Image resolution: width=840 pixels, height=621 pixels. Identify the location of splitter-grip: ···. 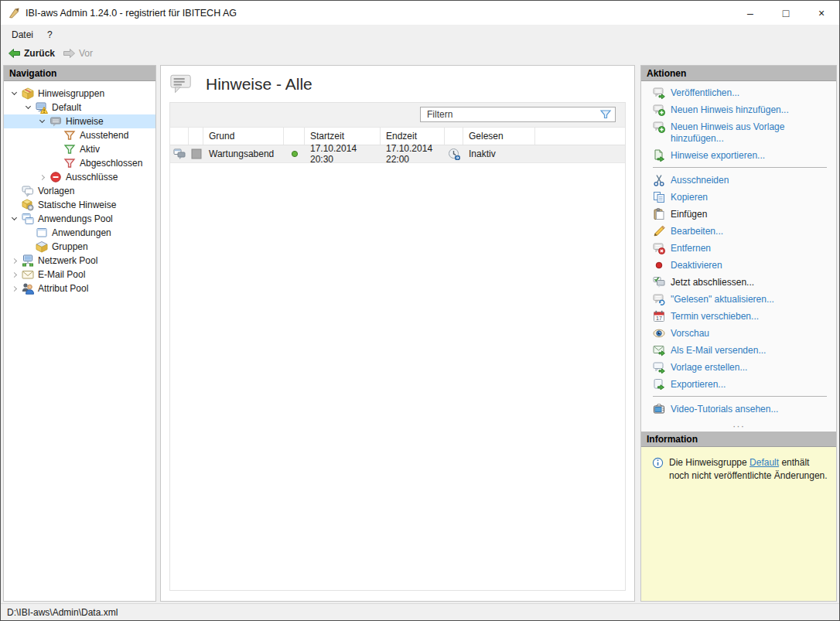
(739, 426).